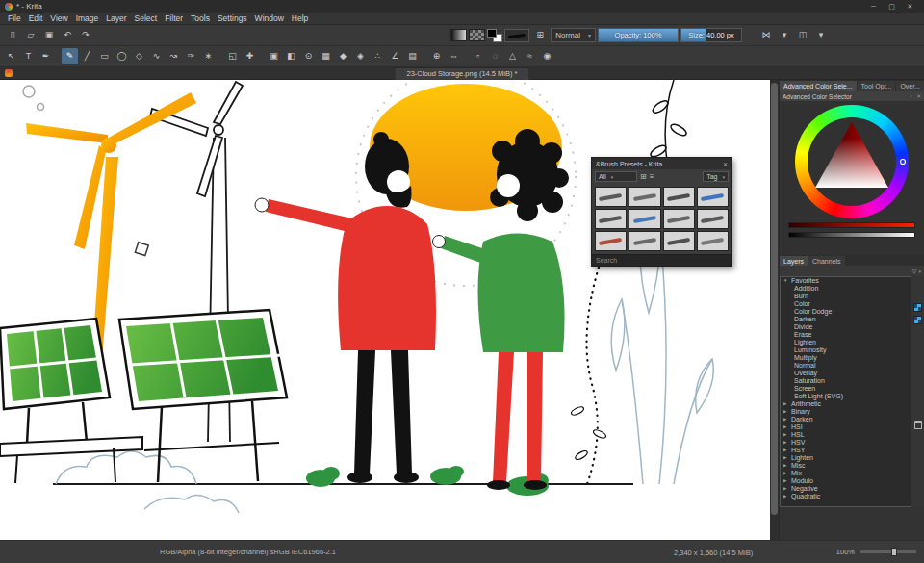 Image resolution: width=924 pixels, height=563 pixels. What do you see at coordinates (911, 96) in the screenshot?
I see `float-docker-icon: ▫` at bounding box center [911, 96].